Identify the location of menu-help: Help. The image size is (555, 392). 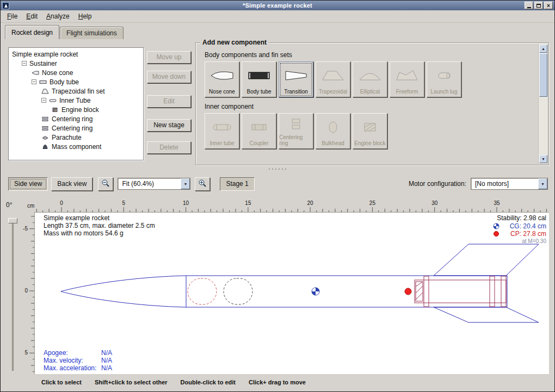
(85, 16).